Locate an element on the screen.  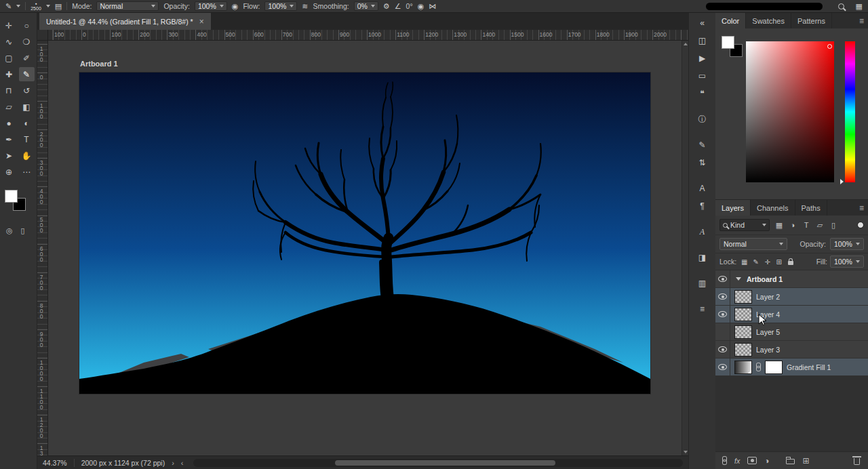
gradient-thumbnail is located at coordinates (743, 367).